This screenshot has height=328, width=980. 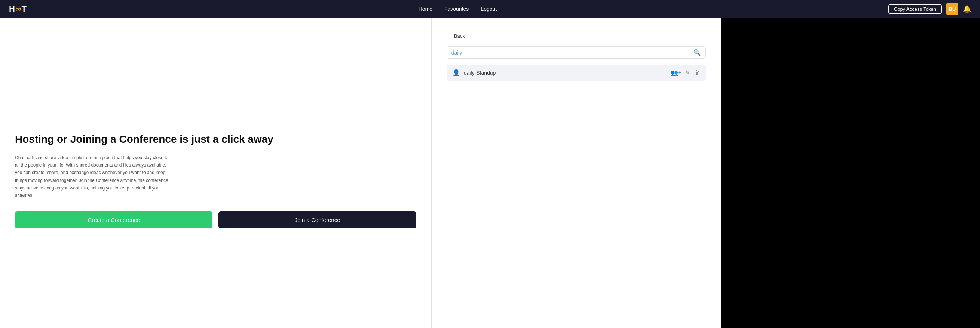 What do you see at coordinates (474, 73) in the screenshot?
I see `conference-item-left: 👤 daily-Standup` at bounding box center [474, 73].